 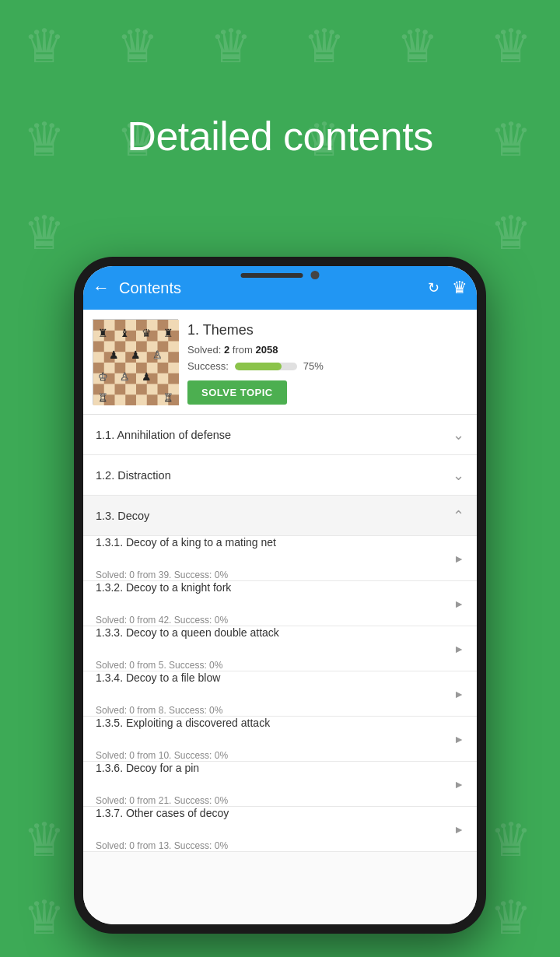 What do you see at coordinates (159, 665) in the screenshot?
I see `list-item-sublabel-1-3-3: Solved: 0 from 5. Success: 0%` at bounding box center [159, 665].